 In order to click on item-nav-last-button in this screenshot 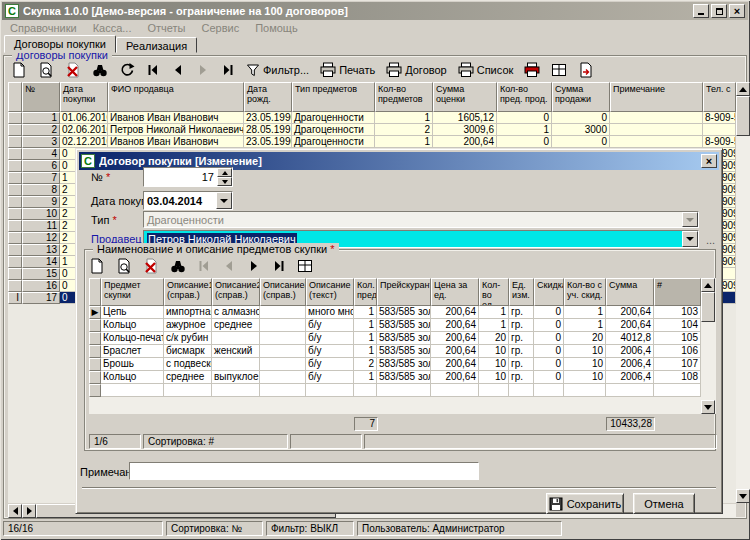, I will do `click(279, 266)`.